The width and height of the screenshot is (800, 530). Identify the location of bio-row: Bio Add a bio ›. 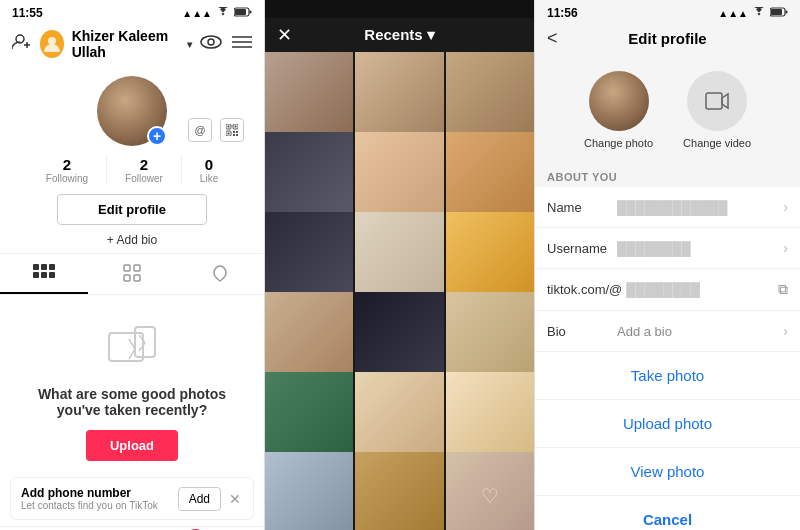
(668, 332).